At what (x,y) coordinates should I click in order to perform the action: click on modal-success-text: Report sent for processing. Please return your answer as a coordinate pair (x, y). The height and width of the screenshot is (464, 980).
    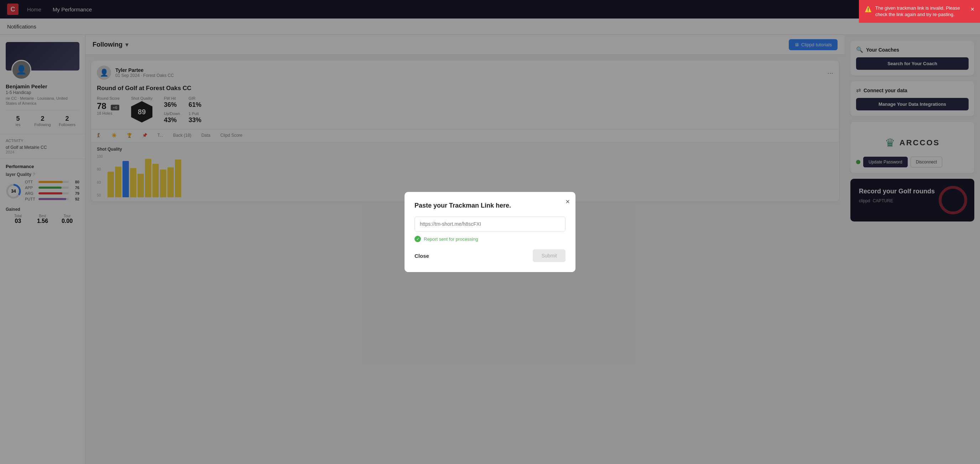
    Looking at the image, I should click on (451, 239).